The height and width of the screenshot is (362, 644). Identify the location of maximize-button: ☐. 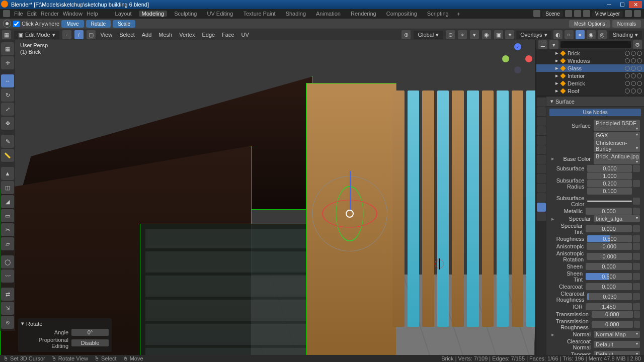
(622, 5).